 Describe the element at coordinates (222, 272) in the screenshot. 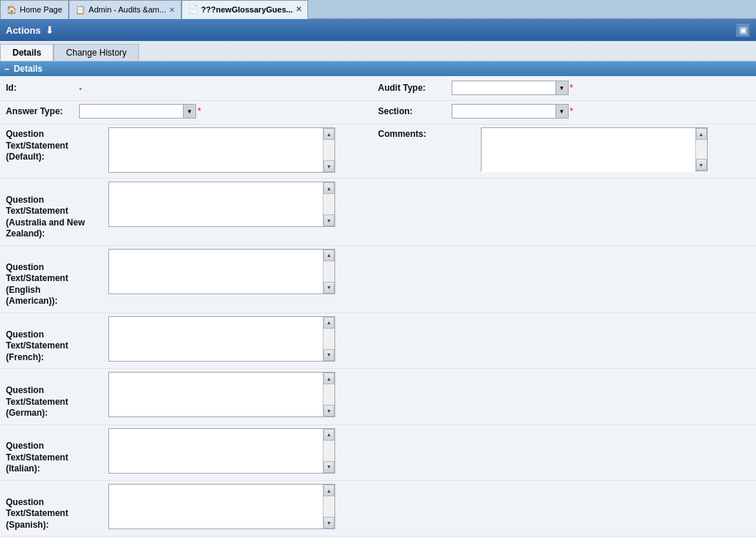

I see `question-english-us-widget: ▲ ▼` at that location.